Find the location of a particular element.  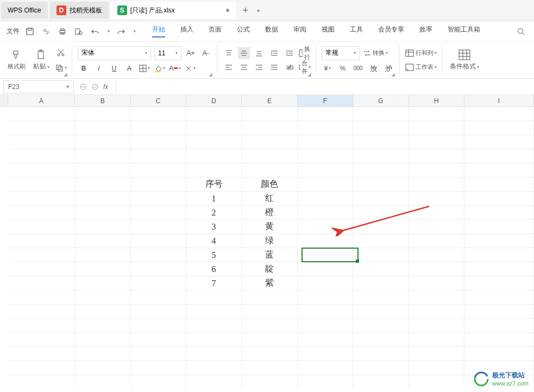

cell: 7 is located at coordinates (214, 283).